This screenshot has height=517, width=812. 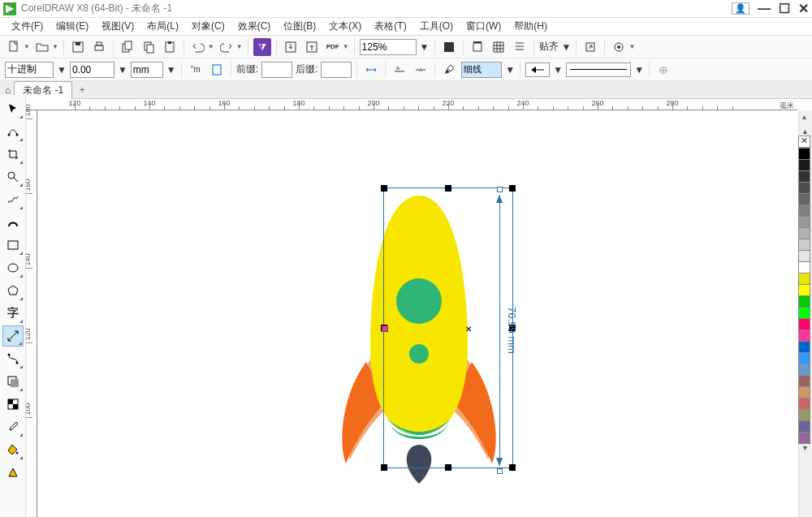 I want to click on export-button, so click(x=312, y=47).